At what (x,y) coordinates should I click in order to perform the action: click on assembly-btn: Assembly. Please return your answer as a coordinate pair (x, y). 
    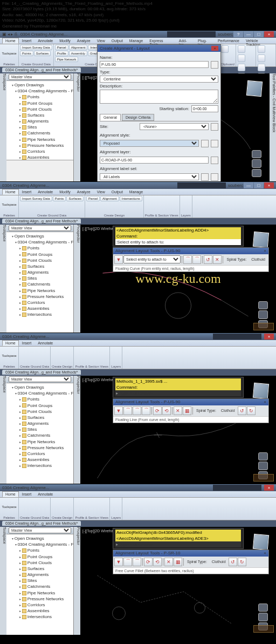
    Looking at the image, I should click on (78, 53).